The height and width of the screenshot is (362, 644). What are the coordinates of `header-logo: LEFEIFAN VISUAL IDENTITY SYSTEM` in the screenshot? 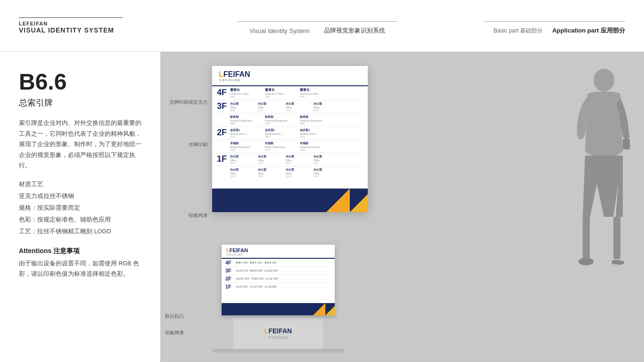 It's located at (94, 25).